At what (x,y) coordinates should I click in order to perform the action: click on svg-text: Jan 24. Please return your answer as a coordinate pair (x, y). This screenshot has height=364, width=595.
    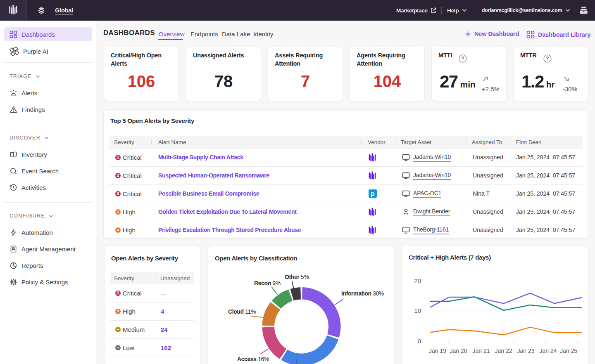
    Looking at the image, I should click on (548, 351).